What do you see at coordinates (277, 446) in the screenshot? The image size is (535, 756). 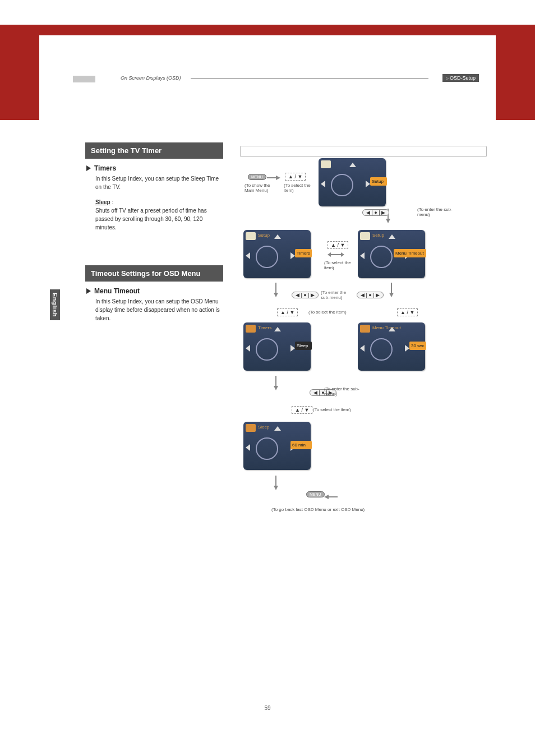 I see `osd-tile-sleep: Sleep 60 min` at bounding box center [277, 446].